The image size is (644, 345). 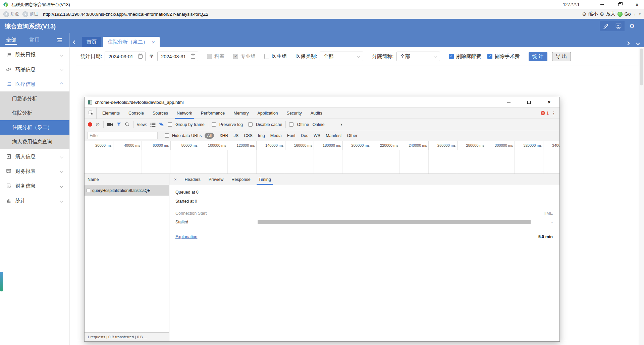 I want to click on sidebar-item-inpatient-analysis-qz2: 住院分析（泉二）, so click(x=35, y=127).